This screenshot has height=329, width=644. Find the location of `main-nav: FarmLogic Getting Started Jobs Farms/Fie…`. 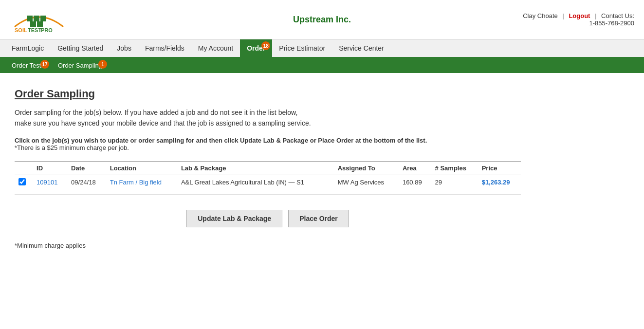

main-nav: FarmLogic Getting Started Jobs Farms/Fie… is located at coordinates (322, 49).